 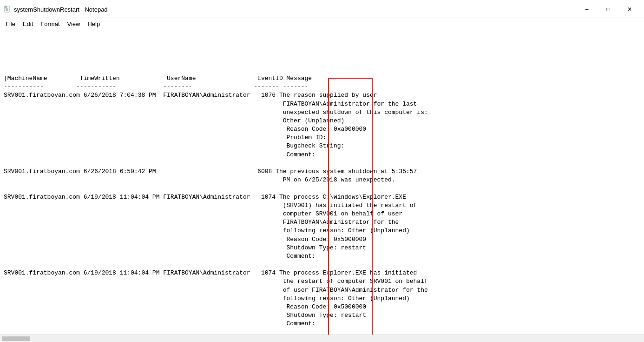 I want to click on title-bar: systemShutdownRestart - Notepad – □ ✕, so click(x=322, y=9).